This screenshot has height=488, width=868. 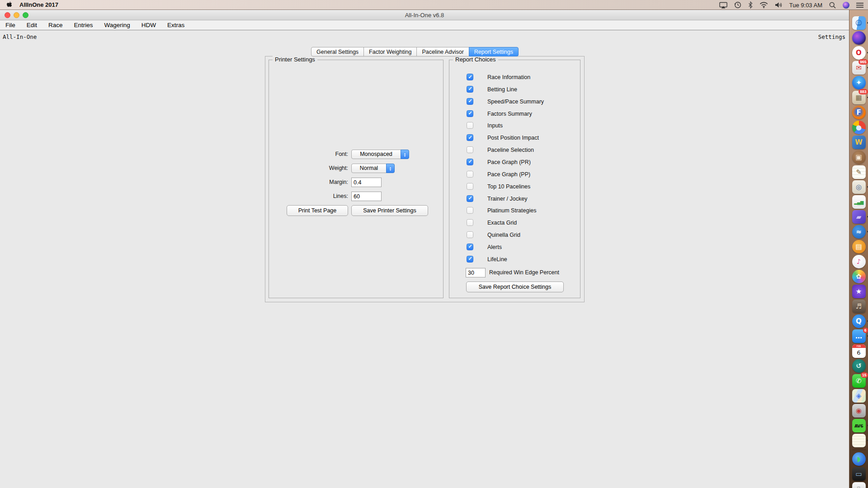 What do you see at coordinates (443, 52) in the screenshot?
I see `tab-paceline-advisor: Paceline Advisor` at bounding box center [443, 52].